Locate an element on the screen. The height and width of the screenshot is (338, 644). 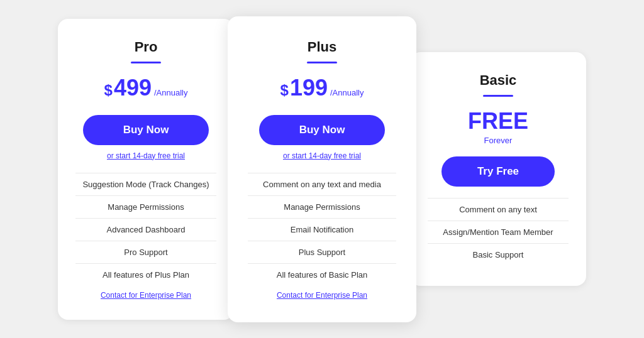
pro-period: /Annually is located at coordinates (171, 93).